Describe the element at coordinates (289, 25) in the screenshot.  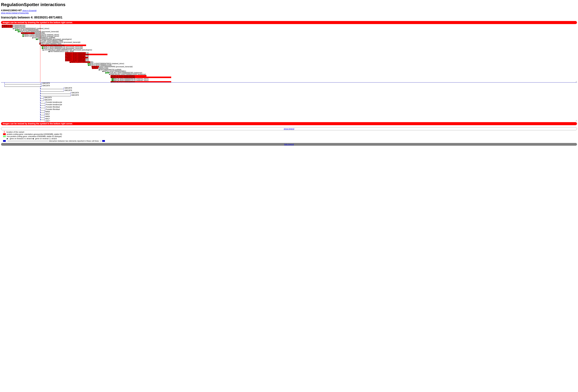
I see `transcript-row: ▶HERC6 (ENST00000380265)` at that location.